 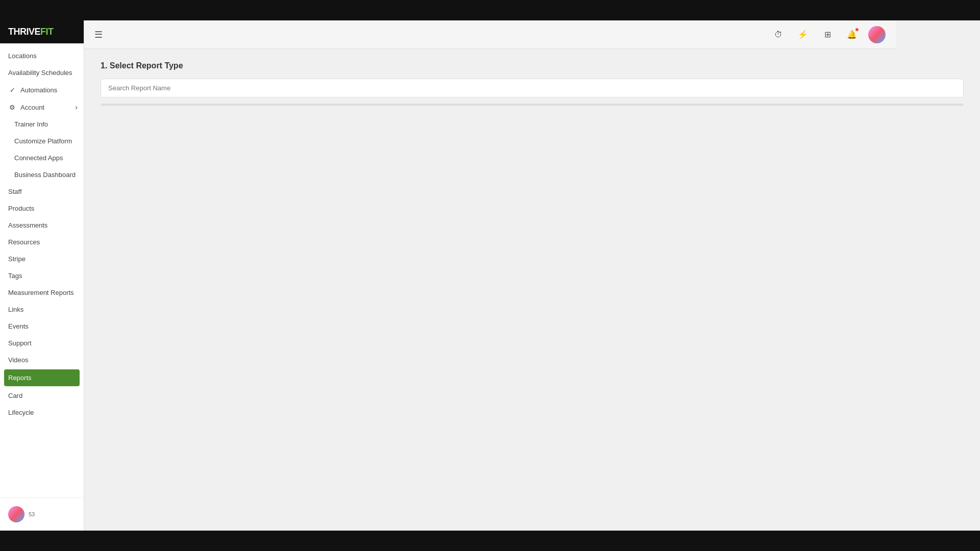 I want to click on sidebar-item-business-dashboard: Business Dashboard, so click(x=42, y=174).